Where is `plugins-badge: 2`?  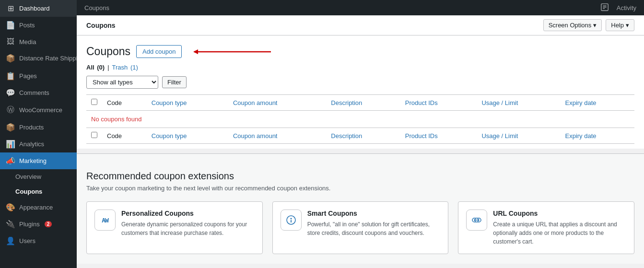 plugins-badge: 2 is located at coordinates (48, 224).